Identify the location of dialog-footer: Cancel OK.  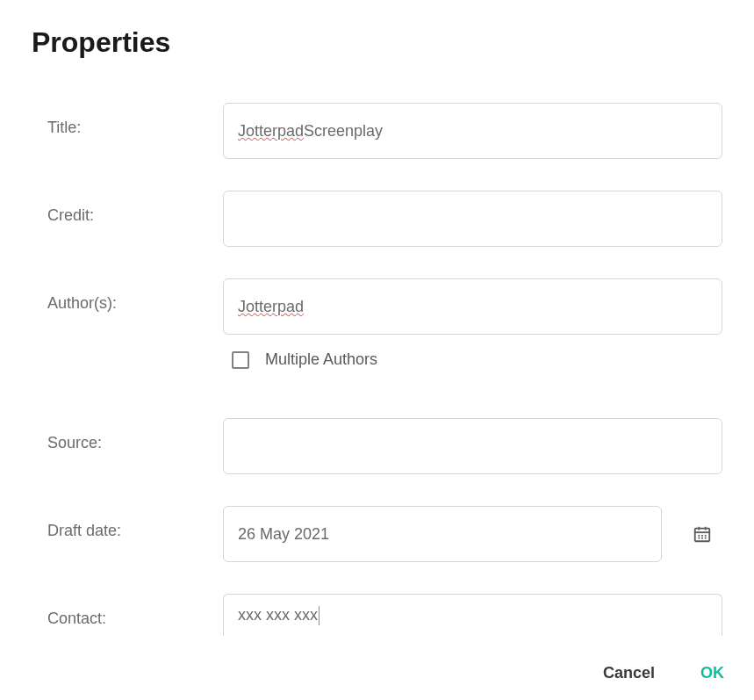
(664, 673).